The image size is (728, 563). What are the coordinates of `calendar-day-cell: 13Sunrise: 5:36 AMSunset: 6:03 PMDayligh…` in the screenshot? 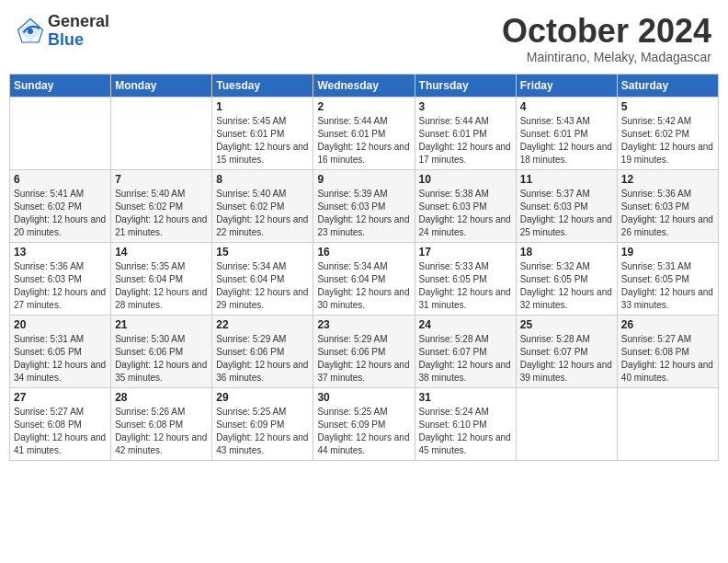 It's located at (61, 278).